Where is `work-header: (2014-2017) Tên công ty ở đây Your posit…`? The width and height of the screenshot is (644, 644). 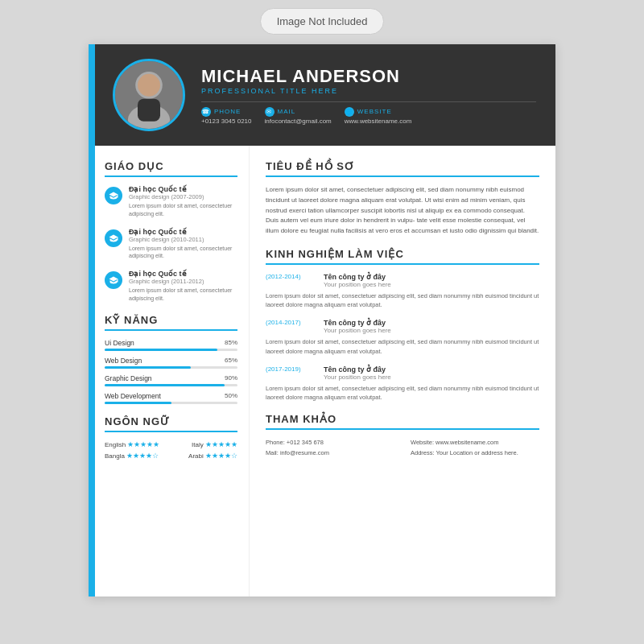
work-header: (2014-2017) Tên công ty ở đây Your posit… is located at coordinates (402, 327).